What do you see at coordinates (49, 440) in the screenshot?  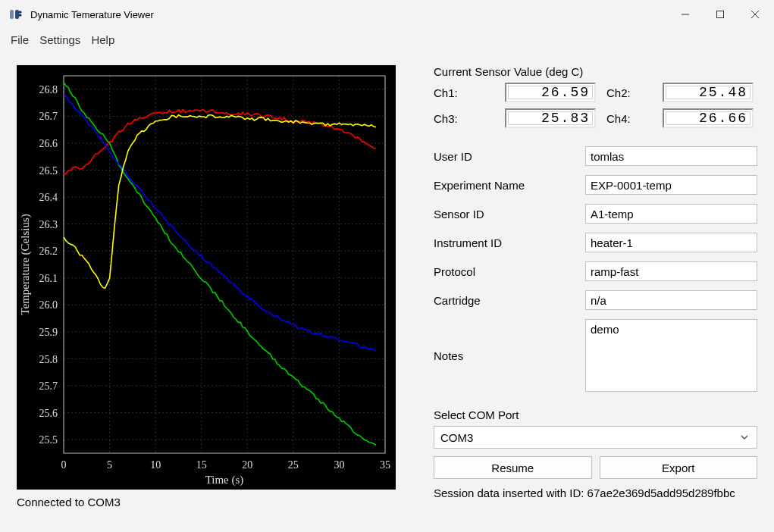 I see `svg-text: 25.5` at bounding box center [49, 440].